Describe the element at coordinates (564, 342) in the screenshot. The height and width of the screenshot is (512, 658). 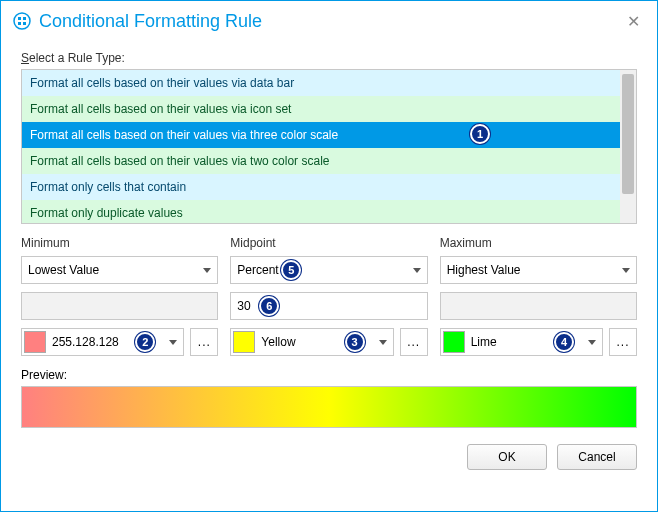
I see `callout-4: 4` at that location.